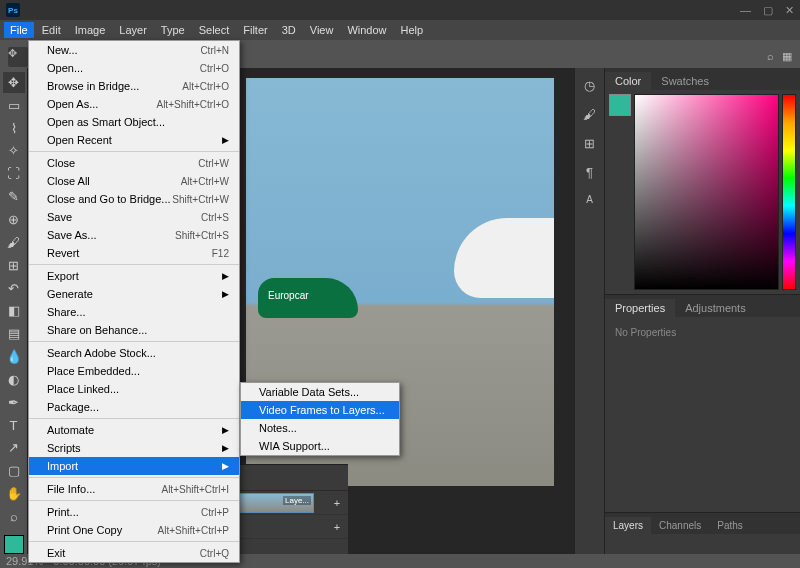  I want to click on submenu-item-variable-data-sets: Variable Data Sets..., so click(320, 392).